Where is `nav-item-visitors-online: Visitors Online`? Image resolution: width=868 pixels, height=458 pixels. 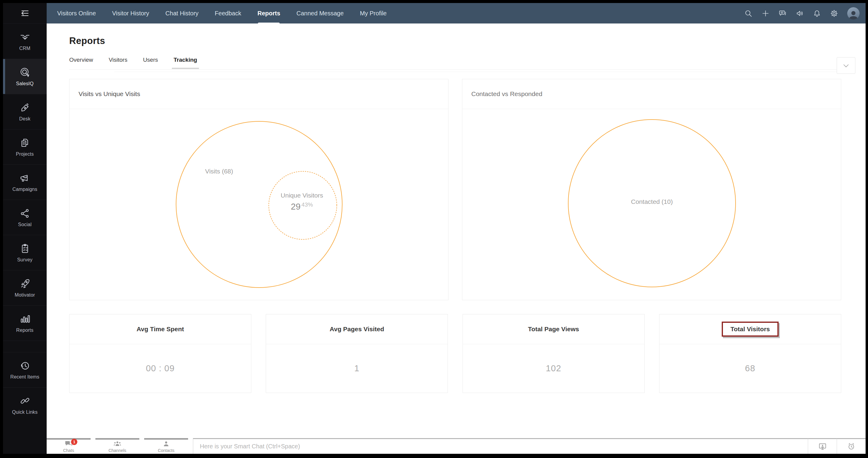
nav-item-visitors-online: Visitors Online is located at coordinates (77, 13).